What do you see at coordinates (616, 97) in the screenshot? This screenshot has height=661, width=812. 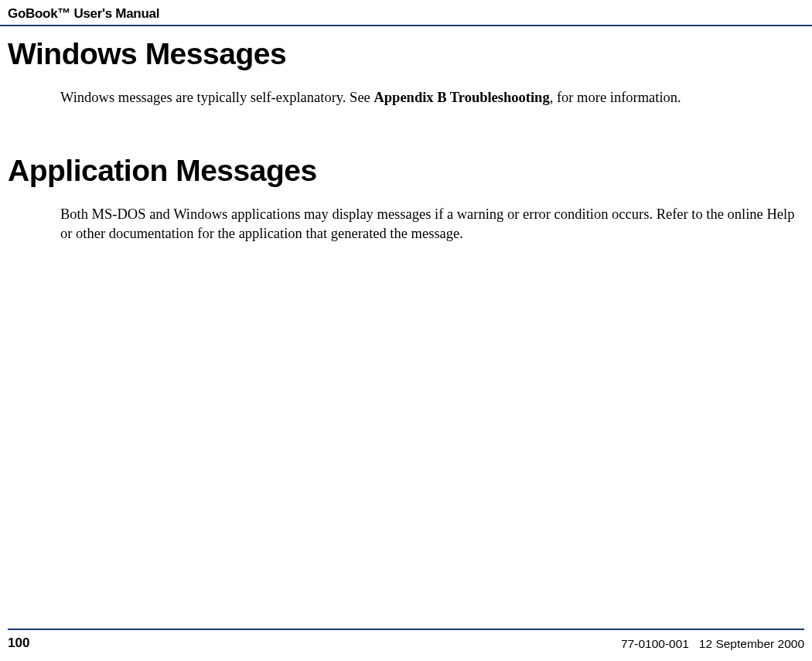 I see `paragraph-text-suffix: , for more information.` at bounding box center [616, 97].